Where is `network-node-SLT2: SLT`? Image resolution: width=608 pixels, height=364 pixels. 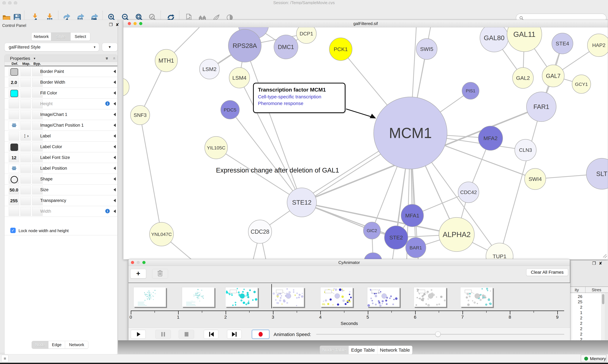 network-node-SLT2: SLT is located at coordinates (597, 174).